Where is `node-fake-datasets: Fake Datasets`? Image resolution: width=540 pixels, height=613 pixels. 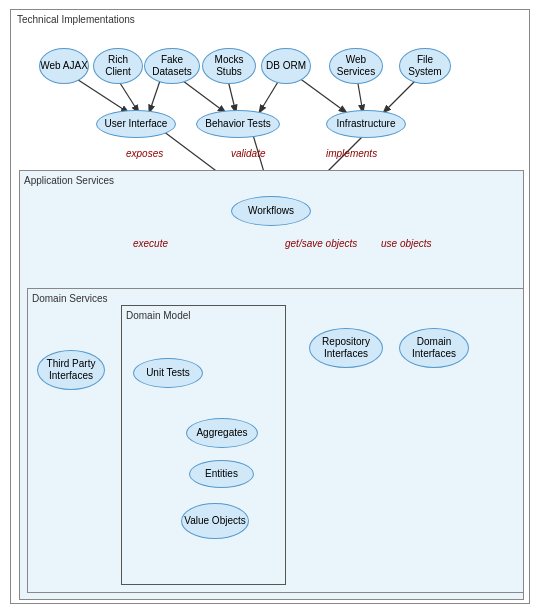
node-fake-datasets: Fake Datasets is located at coordinates (172, 66).